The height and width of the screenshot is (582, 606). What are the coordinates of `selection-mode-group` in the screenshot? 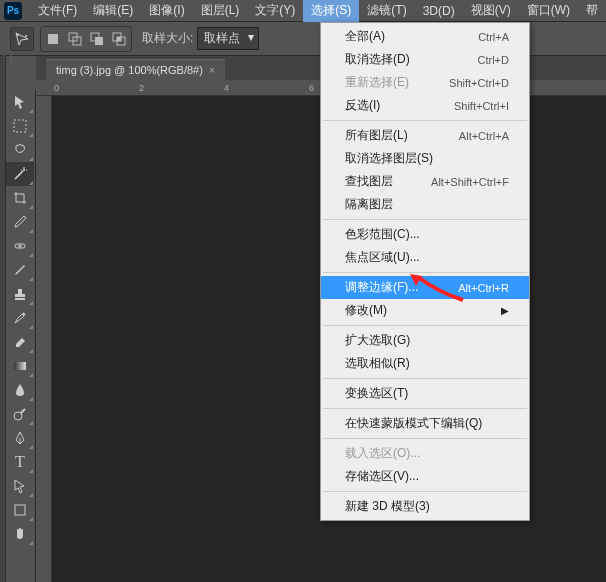 It's located at (86, 39).